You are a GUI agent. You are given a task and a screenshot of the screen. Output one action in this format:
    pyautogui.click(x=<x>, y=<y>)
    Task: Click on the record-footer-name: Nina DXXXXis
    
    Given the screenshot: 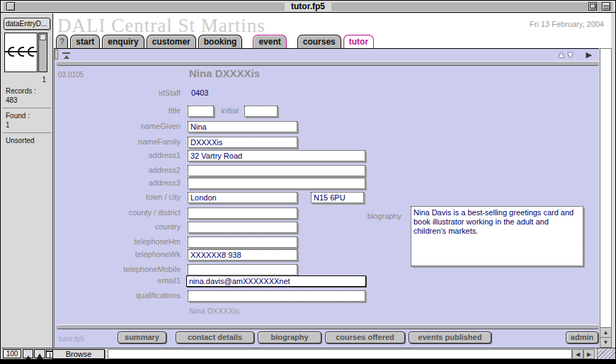 What is the action you would take?
    pyautogui.click(x=214, y=311)
    